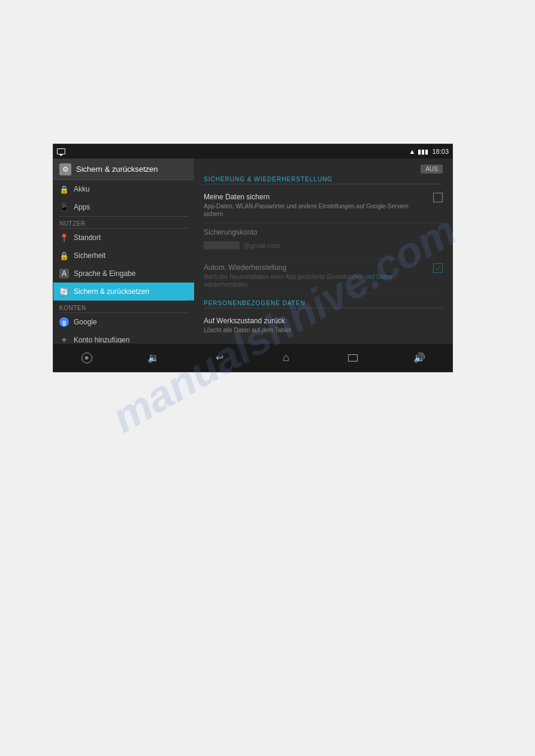 This screenshot has width=535, height=756. I want to click on sidebar-item-sprache: A Sprache & Eingabe, so click(123, 274).